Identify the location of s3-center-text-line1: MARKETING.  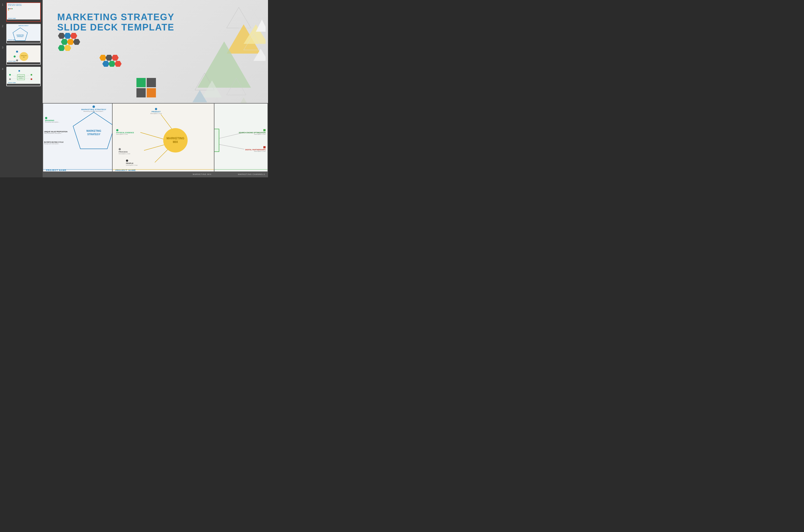
(175, 138).